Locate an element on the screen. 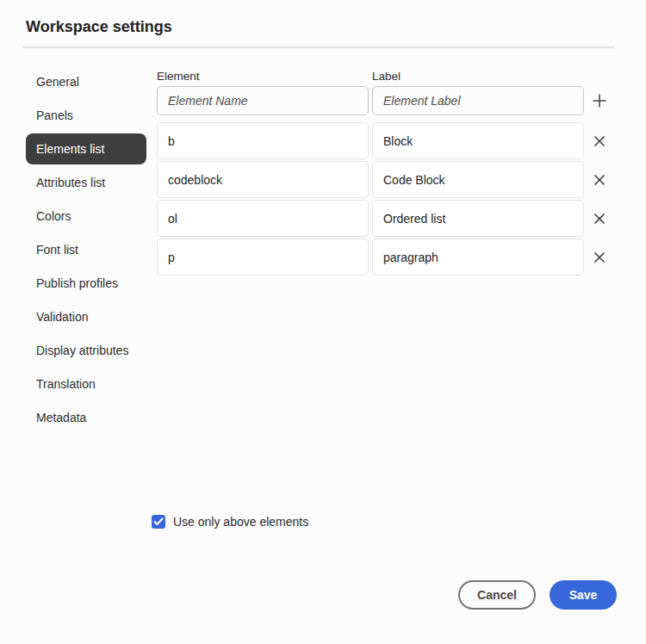 The height and width of the screenshot is (644, 646). element-column-header: Element is located at coordinates (263, 77).